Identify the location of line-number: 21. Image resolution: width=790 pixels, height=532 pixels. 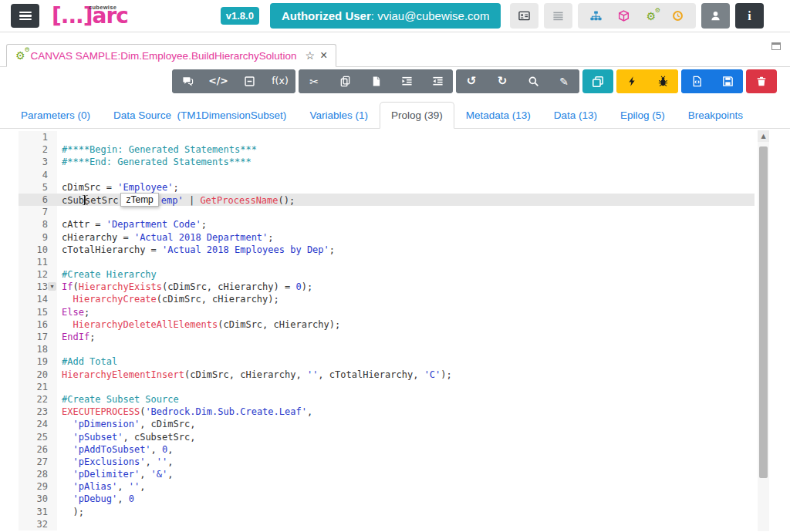
(38, 387).